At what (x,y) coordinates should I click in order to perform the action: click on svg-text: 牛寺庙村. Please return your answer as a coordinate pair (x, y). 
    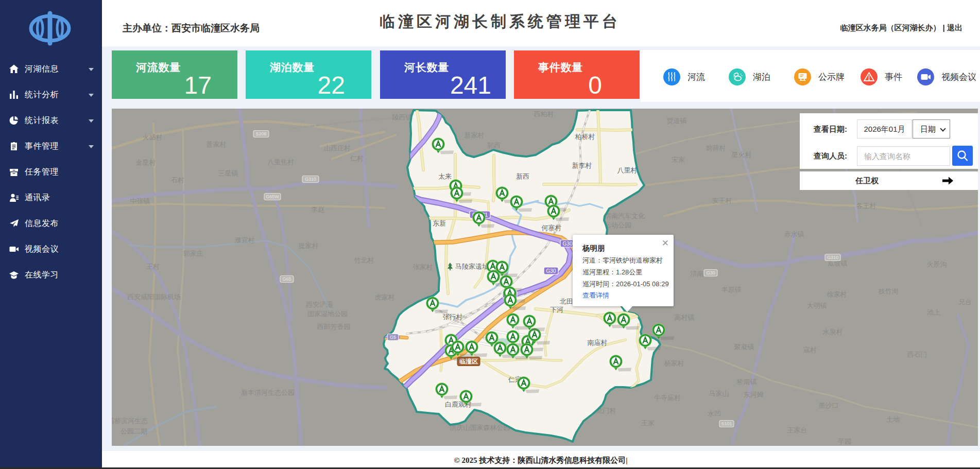
    Looking at the image, I should click on (667, 397).